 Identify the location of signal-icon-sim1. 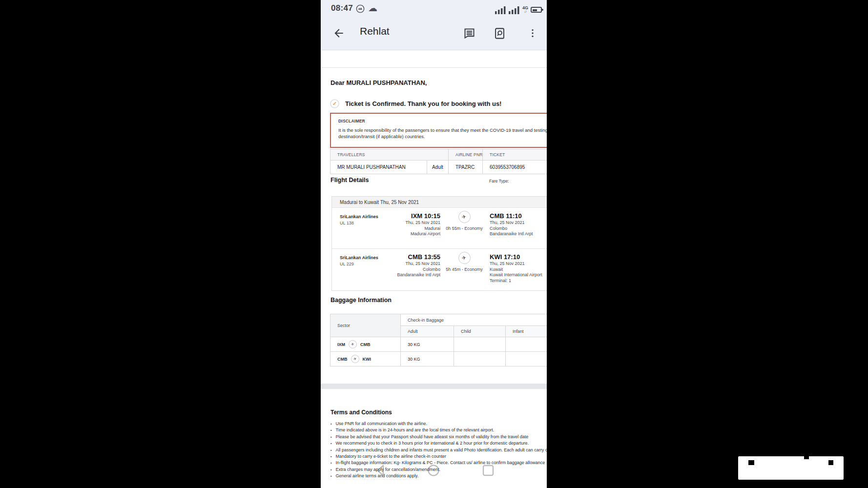
(501, 10).